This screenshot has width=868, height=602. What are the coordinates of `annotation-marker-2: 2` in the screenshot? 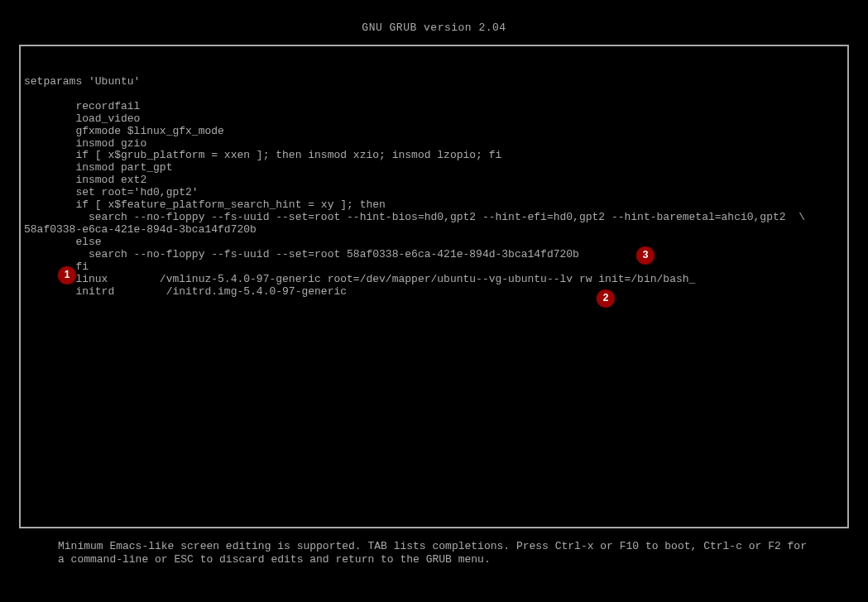 It's located at (606, 299).